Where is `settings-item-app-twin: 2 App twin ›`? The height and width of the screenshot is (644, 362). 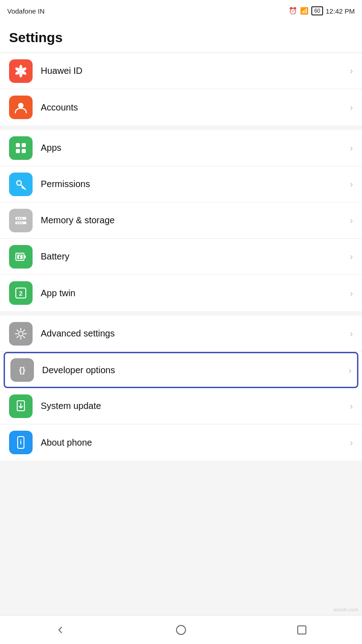
settings-item-app-twin: 2 App twin › is located at coordinates (181, 293).